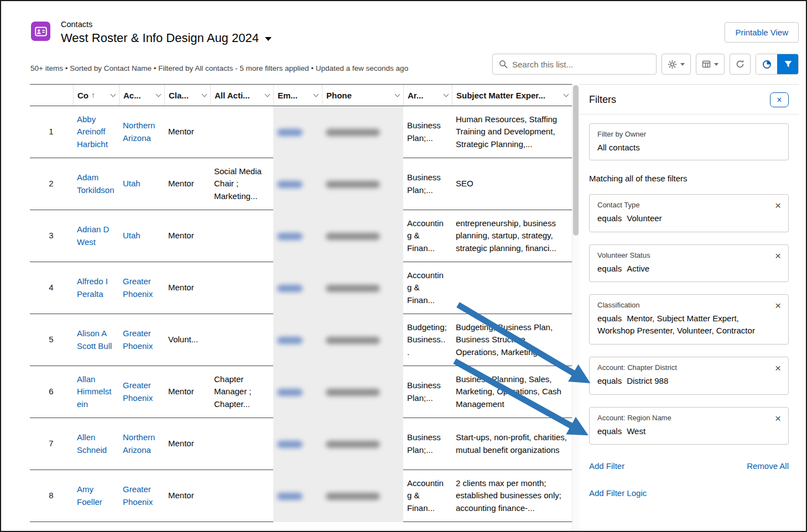  I want to click on list-title-row: West Roster & Info Design Aug 2024, so click(166, 38).